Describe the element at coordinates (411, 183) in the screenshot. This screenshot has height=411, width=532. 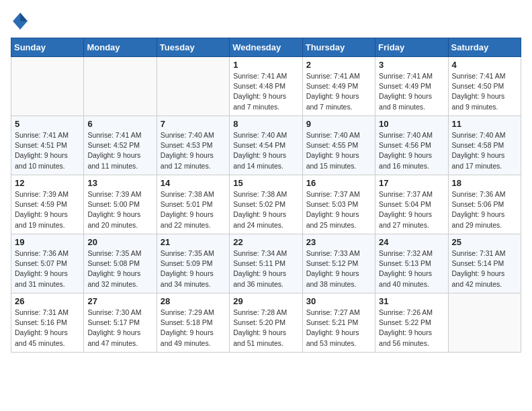
I see `day-number: 17` at that location.